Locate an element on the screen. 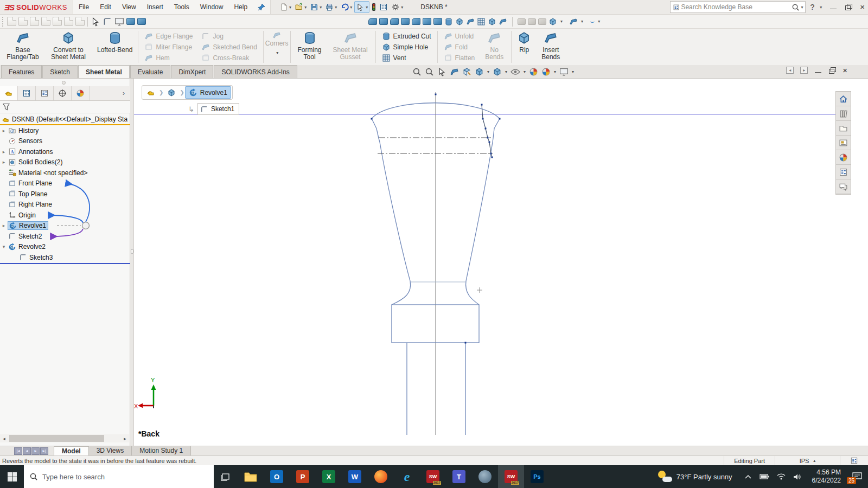 The height and width of the screenshot is (488, 868). configurationmanager-tab is located at coordinates (44, 93).